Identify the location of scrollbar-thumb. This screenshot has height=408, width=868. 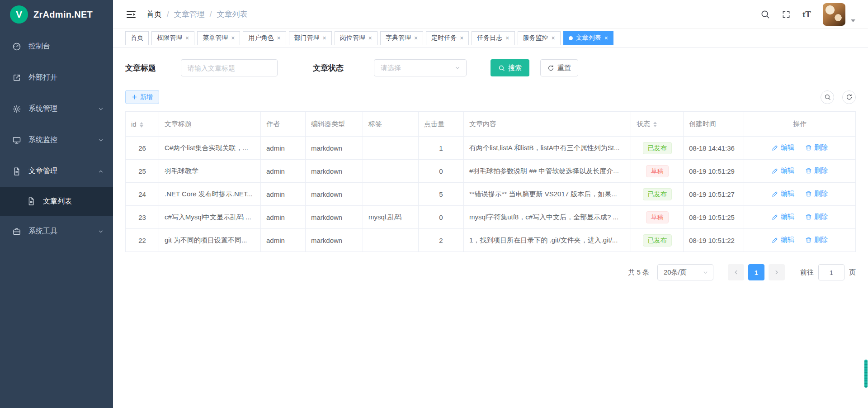
(866, 374).